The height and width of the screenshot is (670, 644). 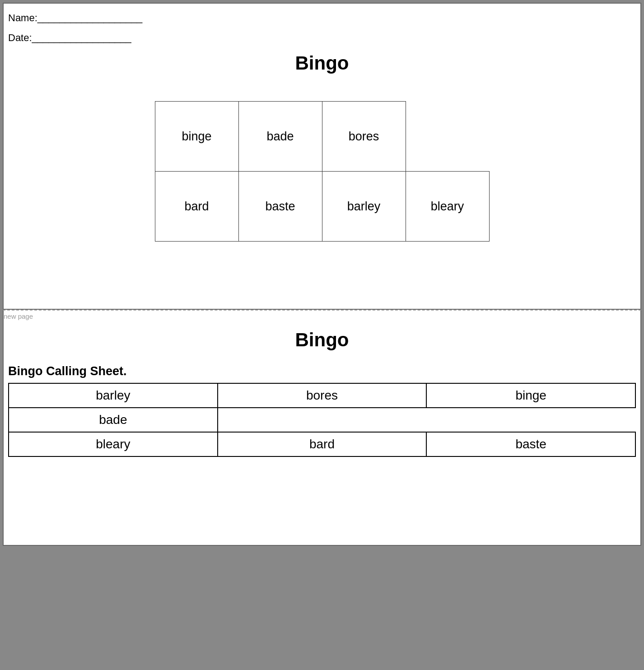 I want to click on grid-cell-r1c1: binge, so click(x=197, y=136).